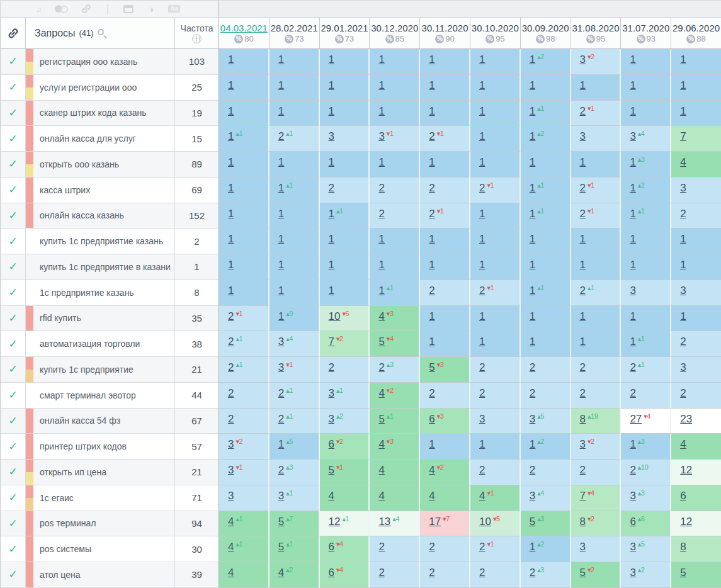  Describe the element at coordinates (345, 549) in the screenshot. I see `position-cell: 6▾4` at that location.